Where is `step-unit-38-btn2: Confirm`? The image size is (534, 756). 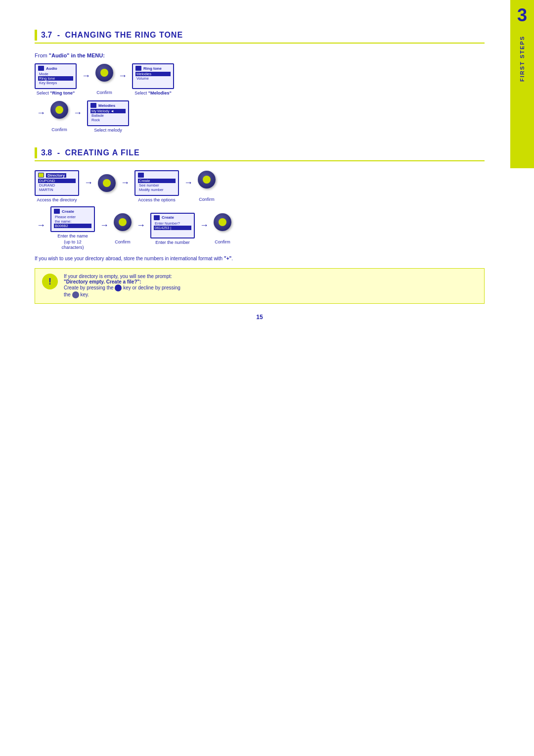 step-unit-38-btn2: Confirm is located at coordinates (207, 186).